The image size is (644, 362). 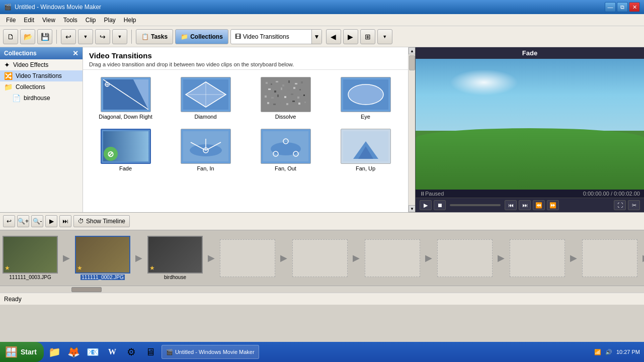 I want to click on storyboard-clip-2: ★ 111111_0002.JPG, so click(x=103, y=258).